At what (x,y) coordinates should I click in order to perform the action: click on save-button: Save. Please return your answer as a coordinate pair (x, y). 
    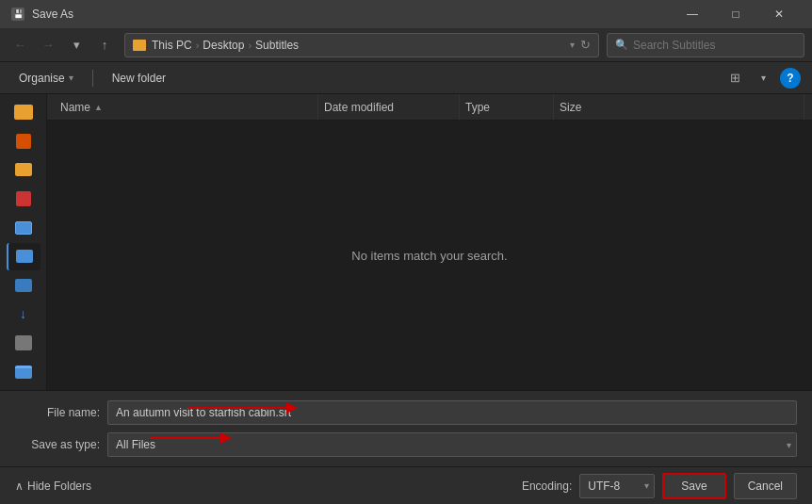
    Looking at the image, I should click on (693, 486).